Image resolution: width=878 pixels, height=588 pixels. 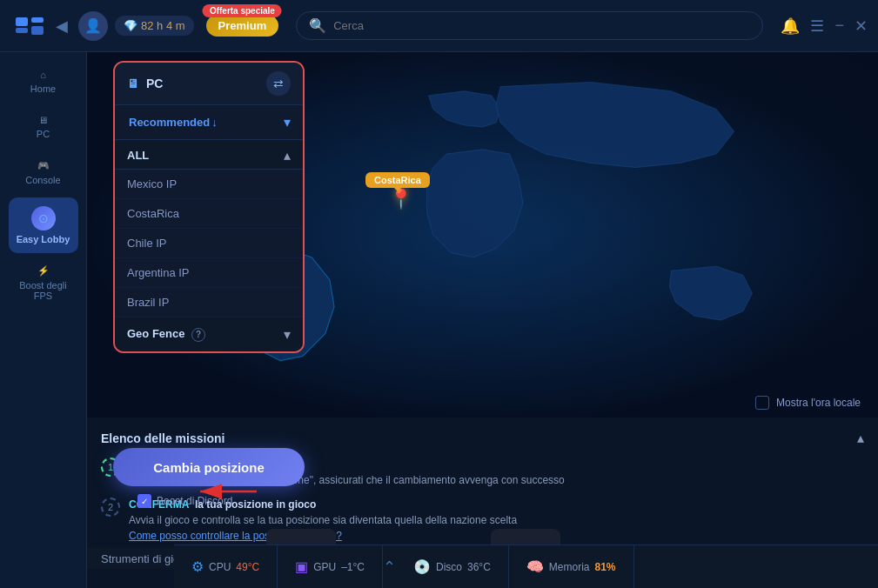 What do you see at coordinates (44, 120) in the screenshot?
I see `pc-icon: 🖥` at bounding box center [44, 120].